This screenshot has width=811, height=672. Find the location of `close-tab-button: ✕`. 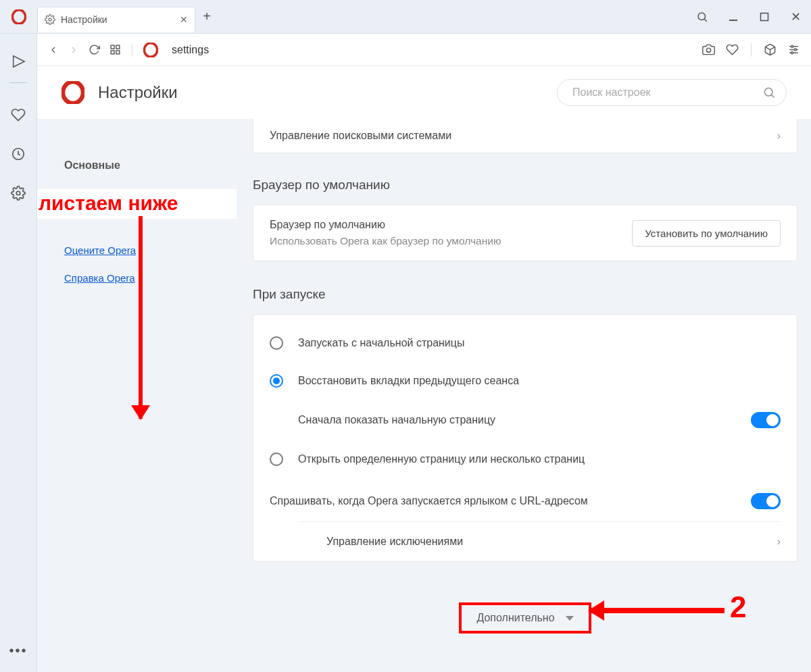

close-tab-button: ✕ is located at coordinates (184, 20).